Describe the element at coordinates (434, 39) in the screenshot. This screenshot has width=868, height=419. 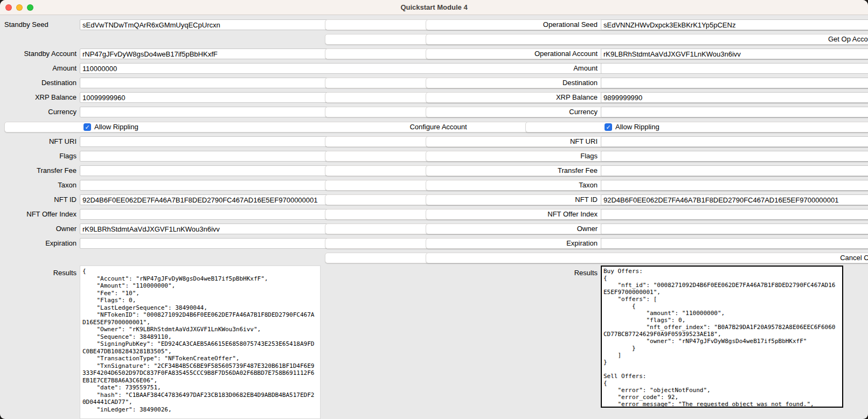
I see `row-account-info: Get Standby Account Info Get Op Account …` at that location.